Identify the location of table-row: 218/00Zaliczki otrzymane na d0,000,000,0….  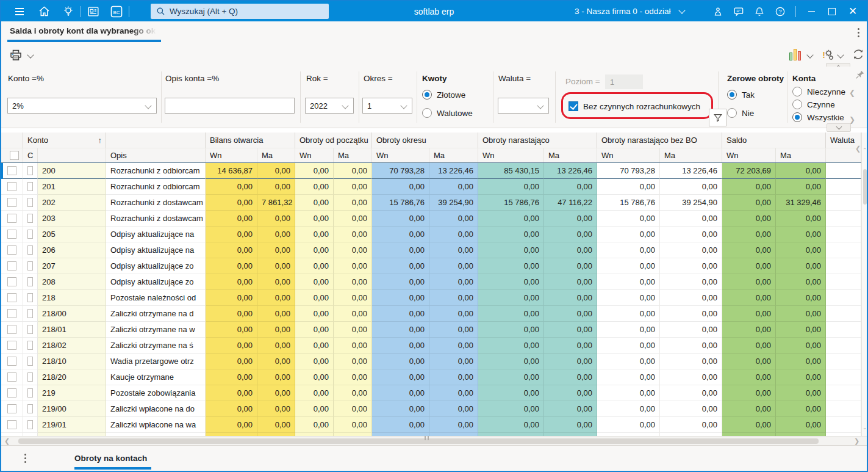
(431, 314).